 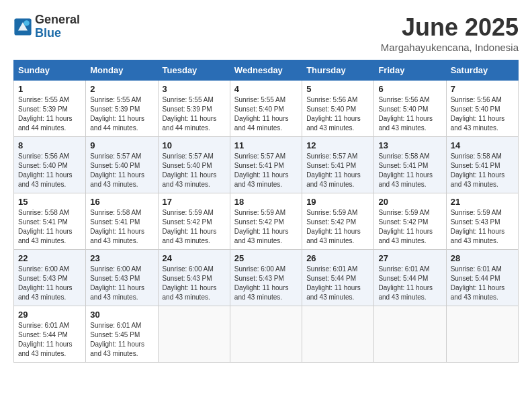 I want to click on day-number: 8, so click(x=50, y=145).